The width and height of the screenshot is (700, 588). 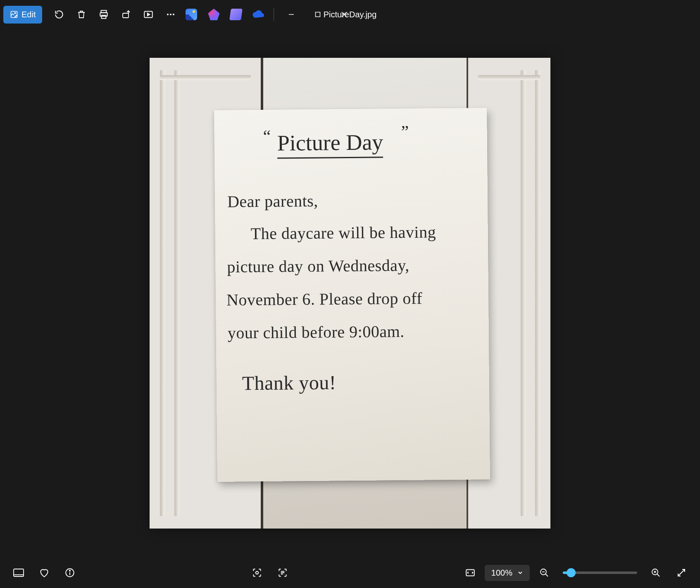 I want to click on chevron-down-icon, so click(x=520, y=573).